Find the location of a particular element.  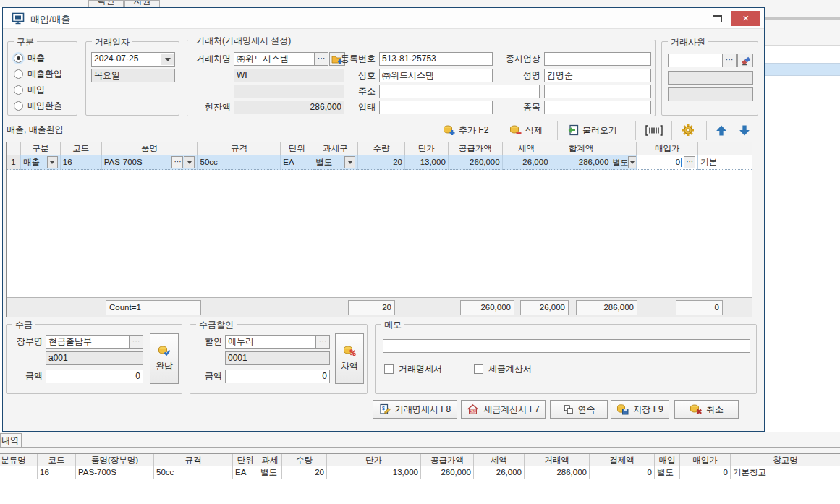

radio-label: 매출환입 is located at coordinates (45, 74).